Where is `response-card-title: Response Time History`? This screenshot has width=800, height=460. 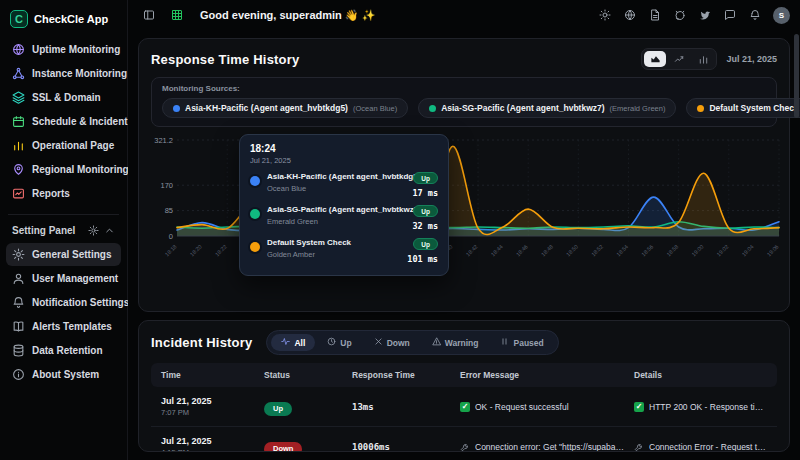 response-card-title: Response Time History is located at coordinates (225, 60).